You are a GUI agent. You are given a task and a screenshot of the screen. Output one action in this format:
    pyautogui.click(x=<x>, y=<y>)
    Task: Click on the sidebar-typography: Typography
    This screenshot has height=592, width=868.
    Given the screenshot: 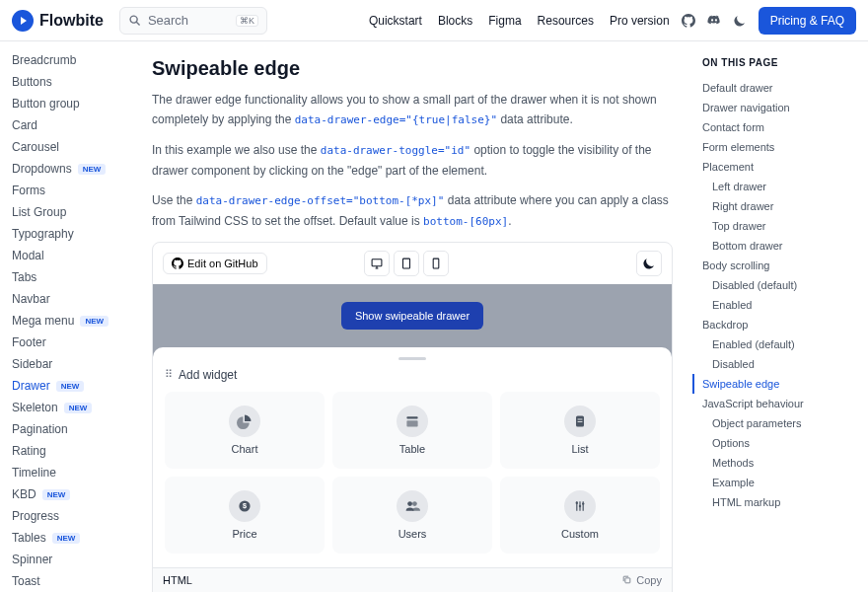 What is the action you would take?
    pyautogui.click(x=73, y=234)
    